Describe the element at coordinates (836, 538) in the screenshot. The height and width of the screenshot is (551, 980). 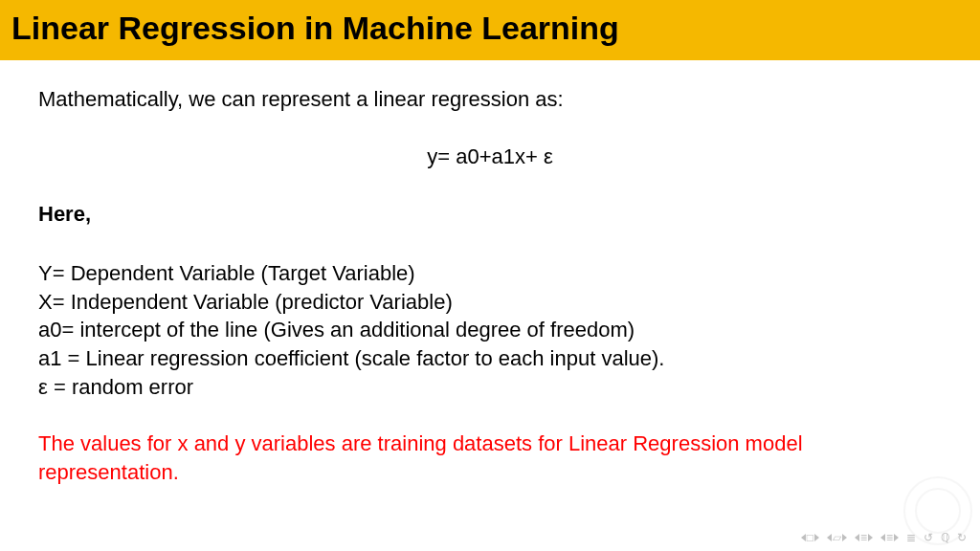
I see `nav-section: ▱` at that location.